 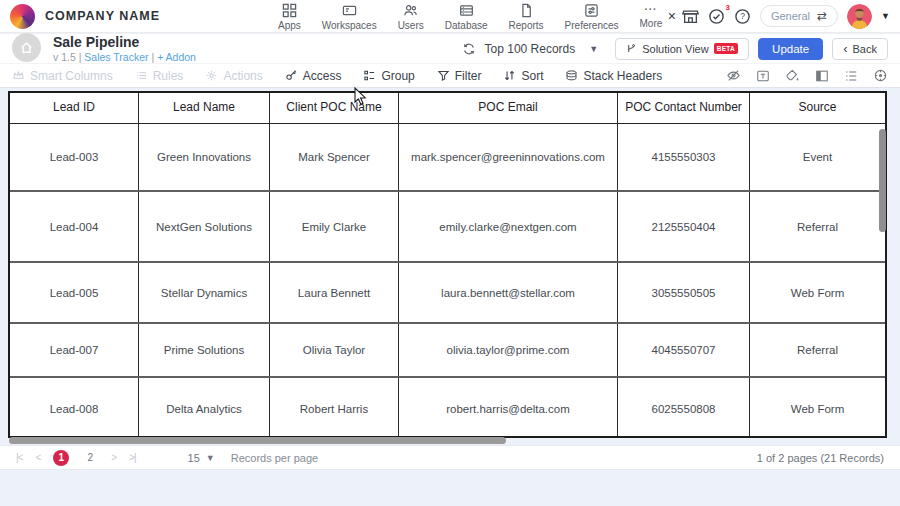 I want to click on title-block: Sale Pipeline v 1.5 | Sales Tracker | + …, so click(x=124, y=48).